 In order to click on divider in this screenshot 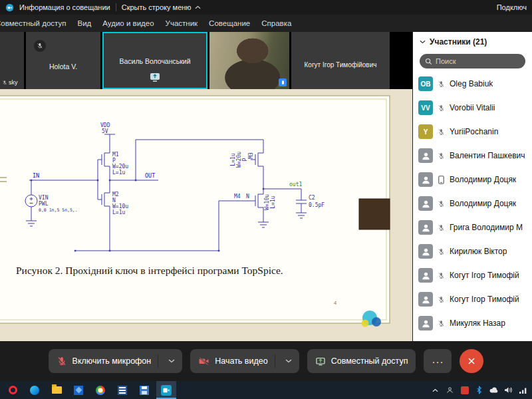, I will do `click(116, 7)`.